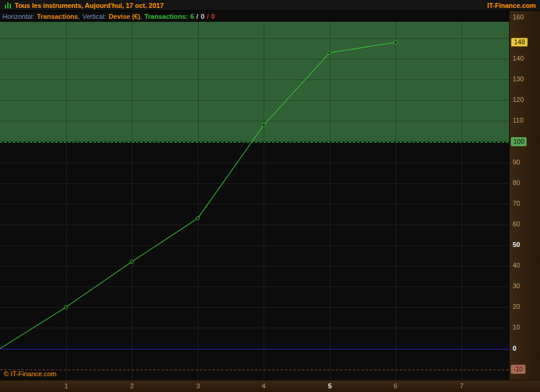  Describe the element at coordinates (66, 386) in the screenshot. I see `x-tick-label: 1` at that location.